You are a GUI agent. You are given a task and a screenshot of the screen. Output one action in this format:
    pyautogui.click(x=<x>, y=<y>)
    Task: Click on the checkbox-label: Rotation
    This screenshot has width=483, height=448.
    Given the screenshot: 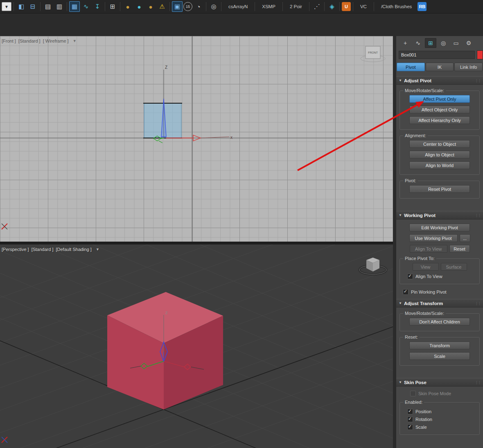 What is the action you would take?
    pyautogui.click(x=424, y=419)
    